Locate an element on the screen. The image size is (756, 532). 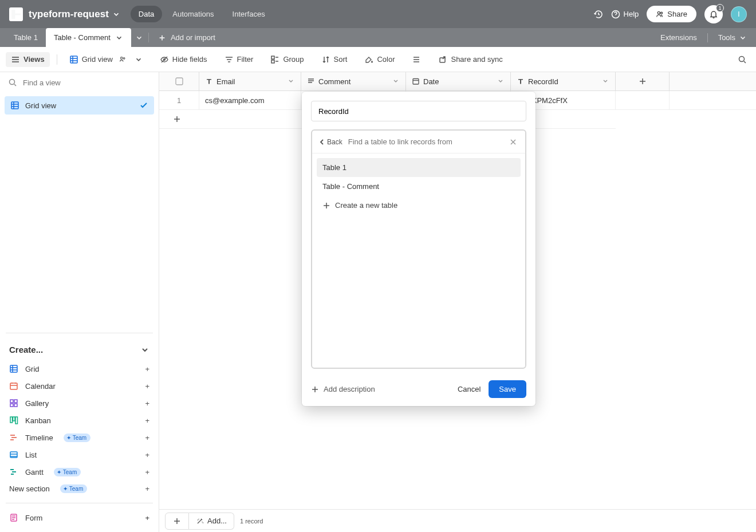
link-option-table-comment: Table - Comment is located at coordinates (419, 187).